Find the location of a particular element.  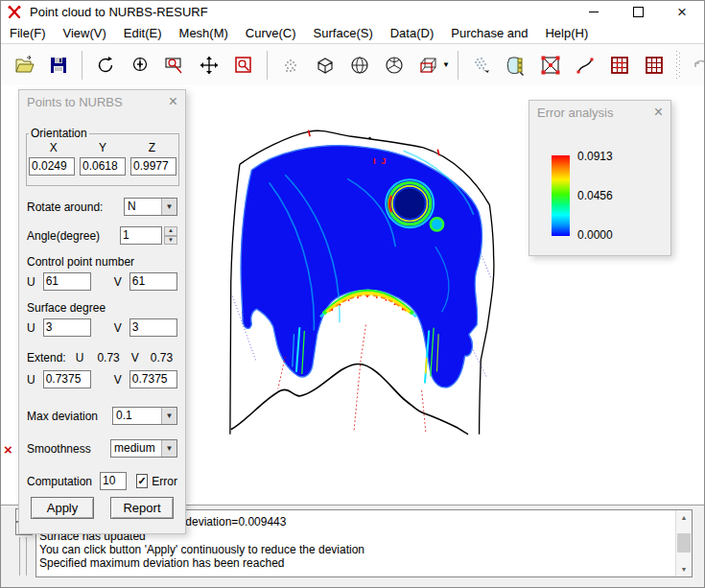

zoom-window-icon is located at coordinates (244, 65).